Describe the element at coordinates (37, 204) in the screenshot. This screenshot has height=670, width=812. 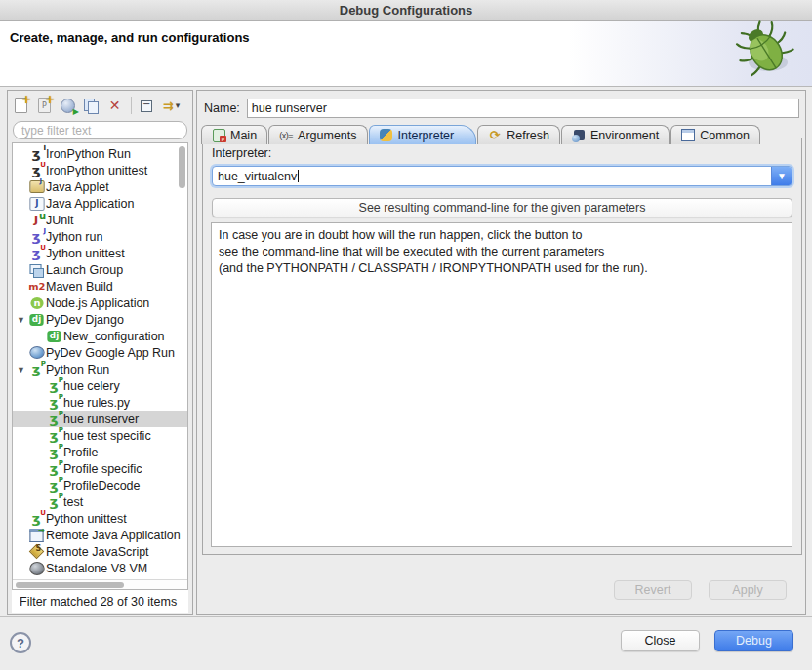
I see `java-application-icon` at that location.